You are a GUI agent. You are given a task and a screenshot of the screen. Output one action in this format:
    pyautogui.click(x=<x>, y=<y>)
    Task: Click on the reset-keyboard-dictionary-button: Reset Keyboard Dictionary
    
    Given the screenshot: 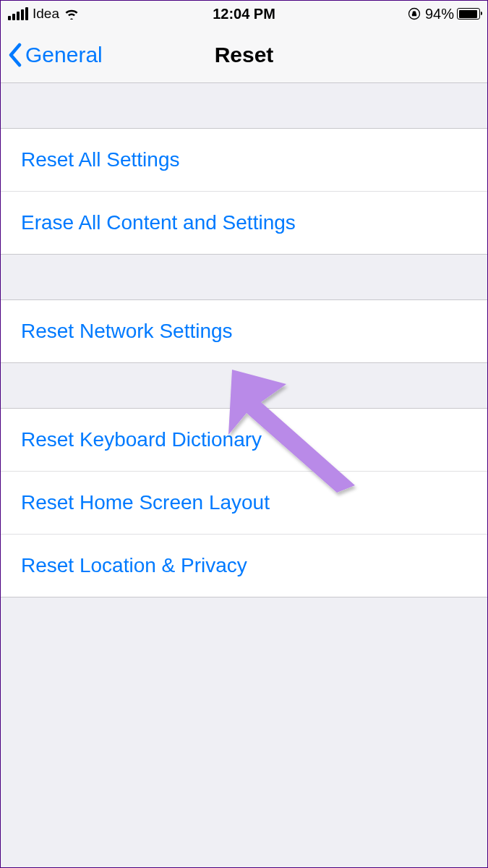 What is the action you would take?
    pyautogui.click(x=244, y=440)
    